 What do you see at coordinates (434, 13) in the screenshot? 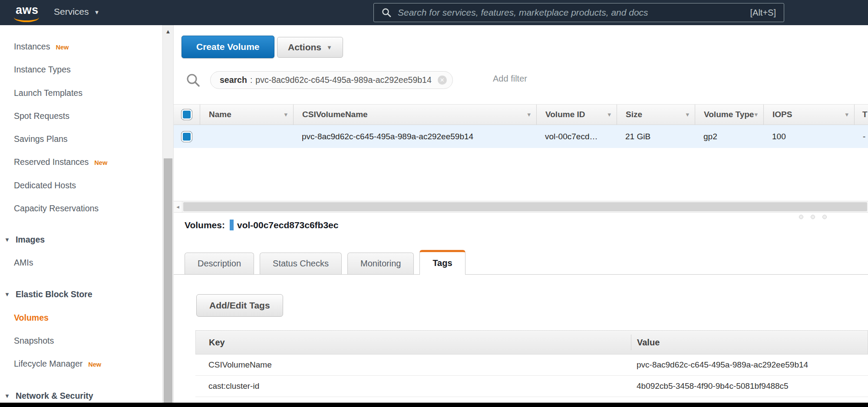
I see `top-navigation-bar: aws Services ▼ Search for services, feat…` at bounding box center [434, 13].